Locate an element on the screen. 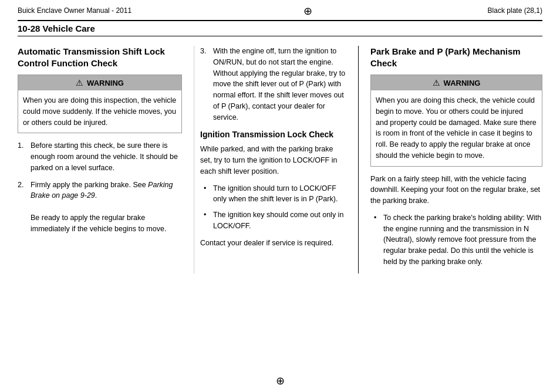 Image resolution: width=560 pixels, height=392 pixels. list-item-text-2: Firmly apply the parking brake. See Park… is located at coordinates (106, 207).